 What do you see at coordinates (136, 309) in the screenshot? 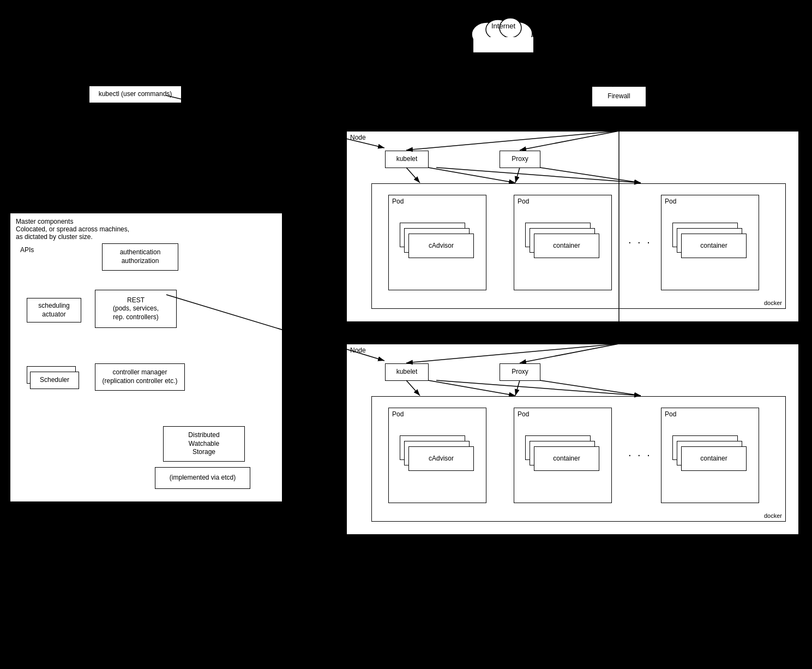
I see `rest-label: REST(pods, services,rep. controllers)` at bounding box center [136, 309].